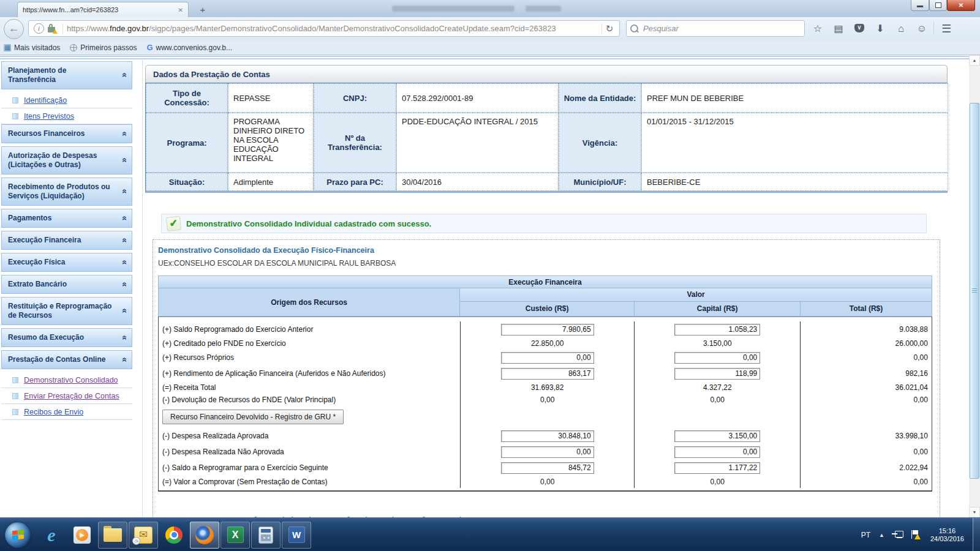 The height and width of the screenshot is (551, 980). Describe the element at coordinates (253, 417) in the screenshot. I see `gru-register-button: Recurso Financeiro Devolvido - Registro …` at that location.